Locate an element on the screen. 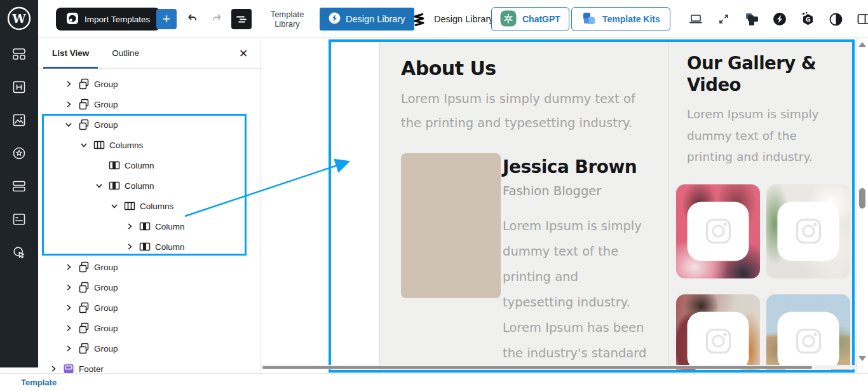 This screenshot has height=391, width=868. import-templates-button: Import Templates is located at coordinates (108, 19).